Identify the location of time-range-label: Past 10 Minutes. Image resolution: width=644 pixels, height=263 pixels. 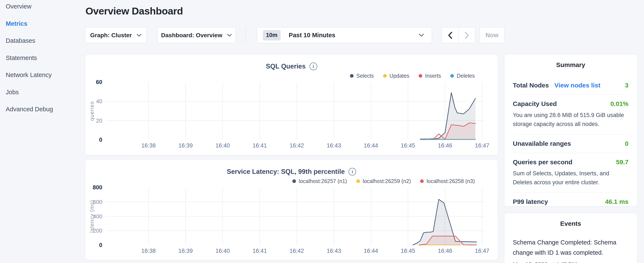
(312, 35).